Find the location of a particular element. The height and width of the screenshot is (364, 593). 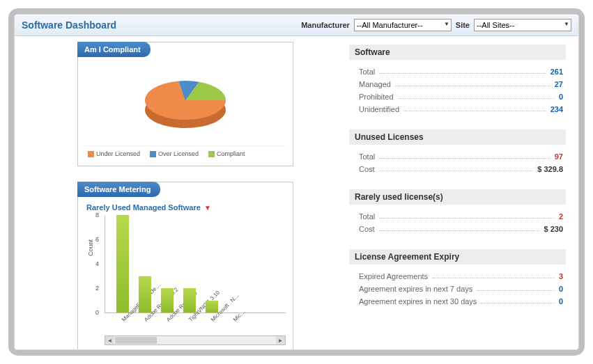

summary-header: Unused Licenses is located at coordinates (457, 137).